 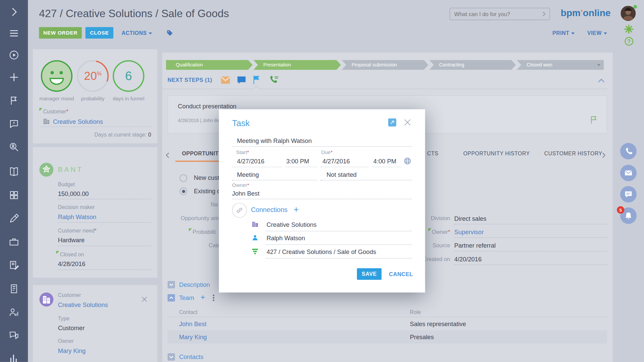 What do you see at coordinates (183, 191) in the screenshot?
I see `existing-customer-radio` at bounding box center [183, 191].